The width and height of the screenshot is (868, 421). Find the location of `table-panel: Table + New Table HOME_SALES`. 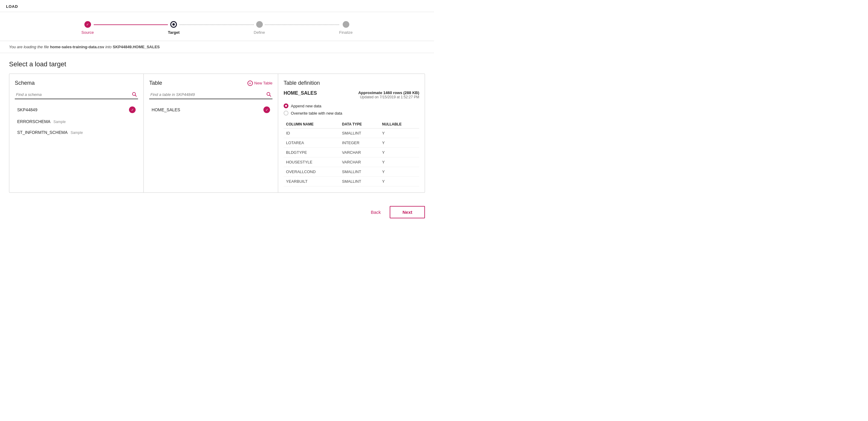

table-panel: Table + New Table HOME_SALES is located at coordinates (211, 133).